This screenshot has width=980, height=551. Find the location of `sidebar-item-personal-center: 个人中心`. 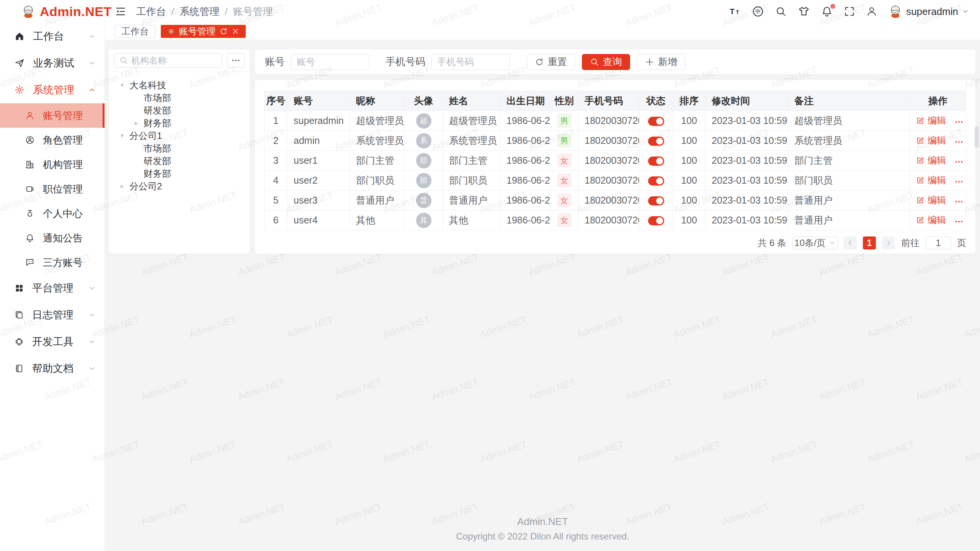

sidebar-item-personal-center: 个人中心 is located at coordinates (52, 214).